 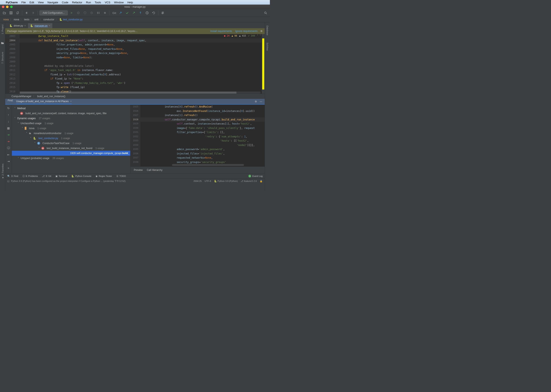 I want to click on crumb-method: build_and_run_instance(), so click(x=51, y=96).